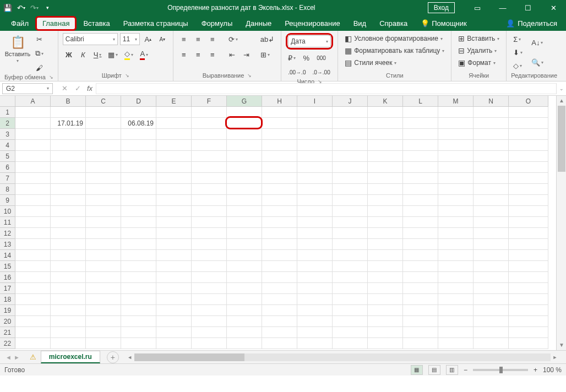  What do you see at coordinates (68, 311) in the screenshot?
I see `cell-B19` at bounding box center [68, 311].